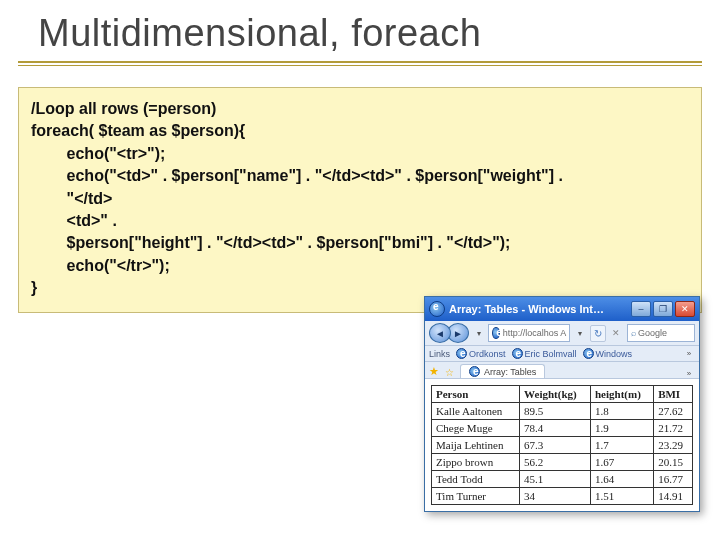 The height and width of the screenshot is (540, 720). Describe the element at coordinates (529, 333) in the screenshot. I see `address-bar: http://localhos A` at that location.